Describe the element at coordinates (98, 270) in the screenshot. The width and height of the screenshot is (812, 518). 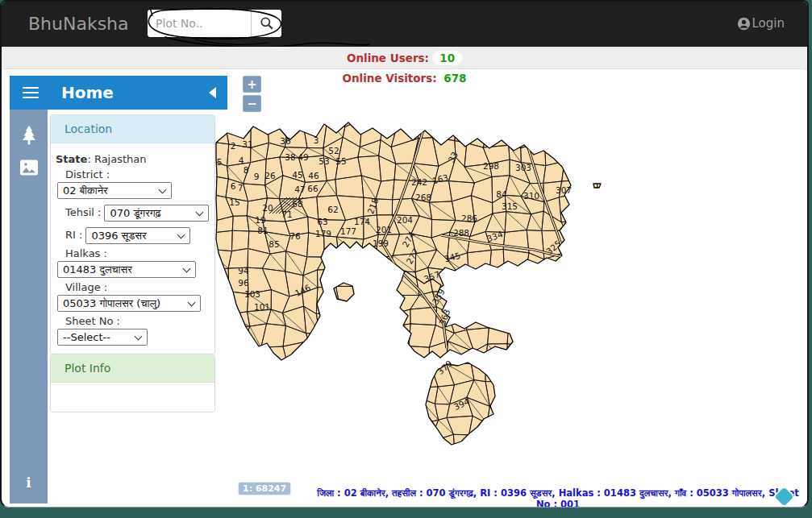
I see `halkas-selected-value: 01483 दुलचासर` at that location.